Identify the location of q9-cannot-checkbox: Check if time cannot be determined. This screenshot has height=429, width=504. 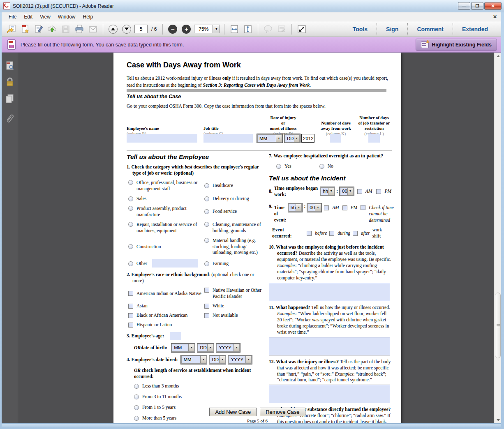
(378, 214).